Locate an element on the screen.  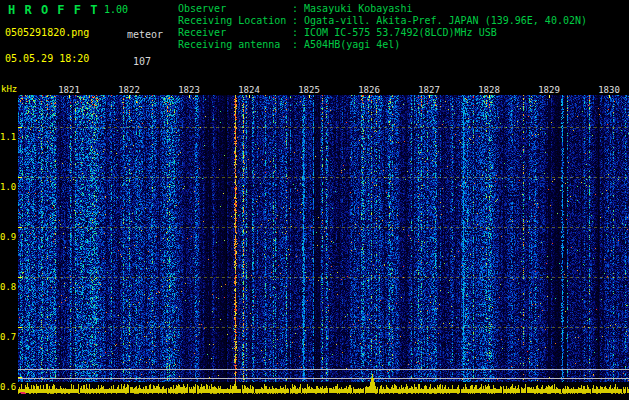
mode-label: meteor is located at coordinates (145, 34).